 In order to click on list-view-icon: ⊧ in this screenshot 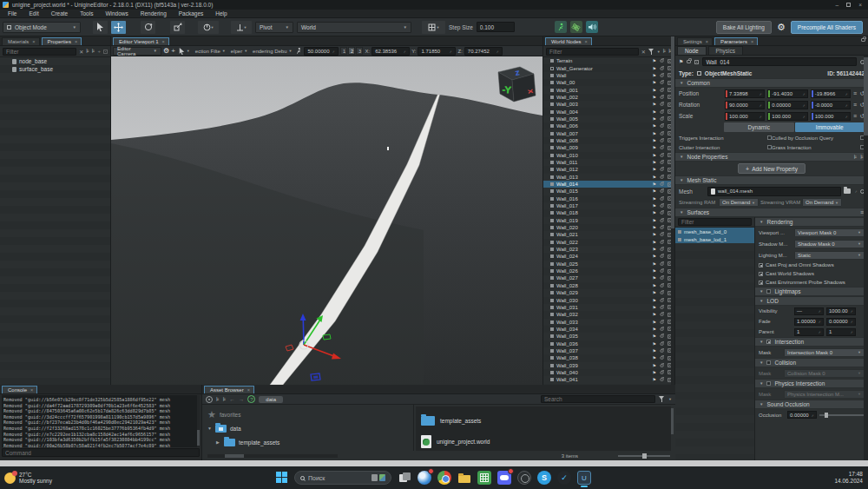, I will do `click(88, 51)`.